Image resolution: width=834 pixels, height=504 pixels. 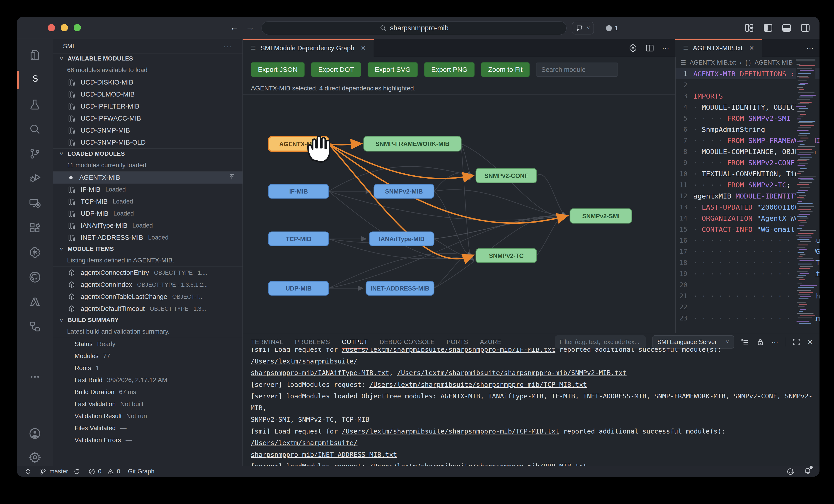 I want to click on module-item-available: UCD-DLMOD-MIB, so click(x=148, y=94).